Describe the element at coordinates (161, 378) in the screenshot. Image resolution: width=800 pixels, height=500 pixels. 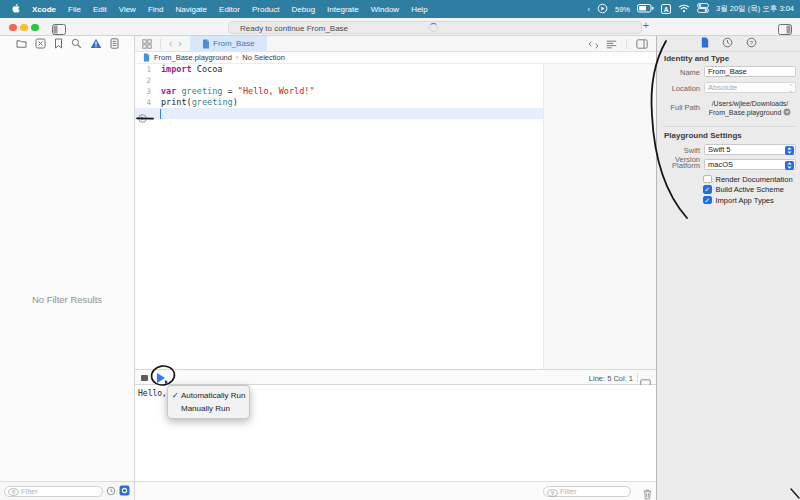
I see `run-playground-button` at that location.